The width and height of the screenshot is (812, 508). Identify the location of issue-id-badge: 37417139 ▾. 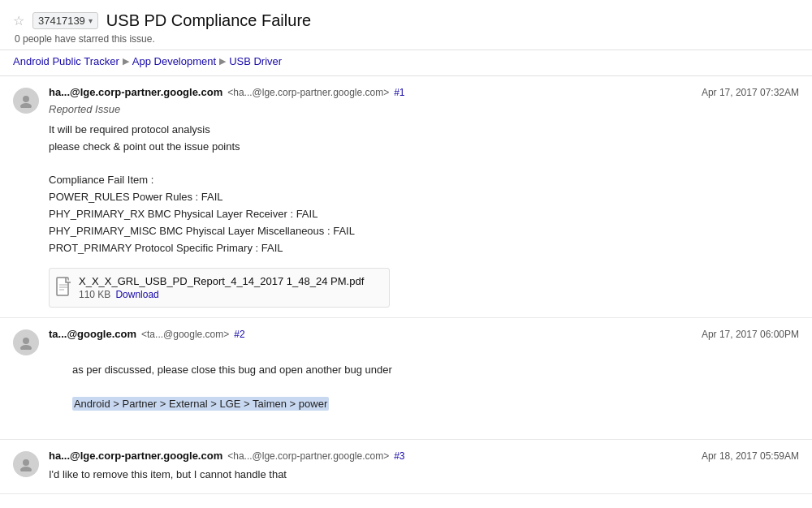
(65, 21).